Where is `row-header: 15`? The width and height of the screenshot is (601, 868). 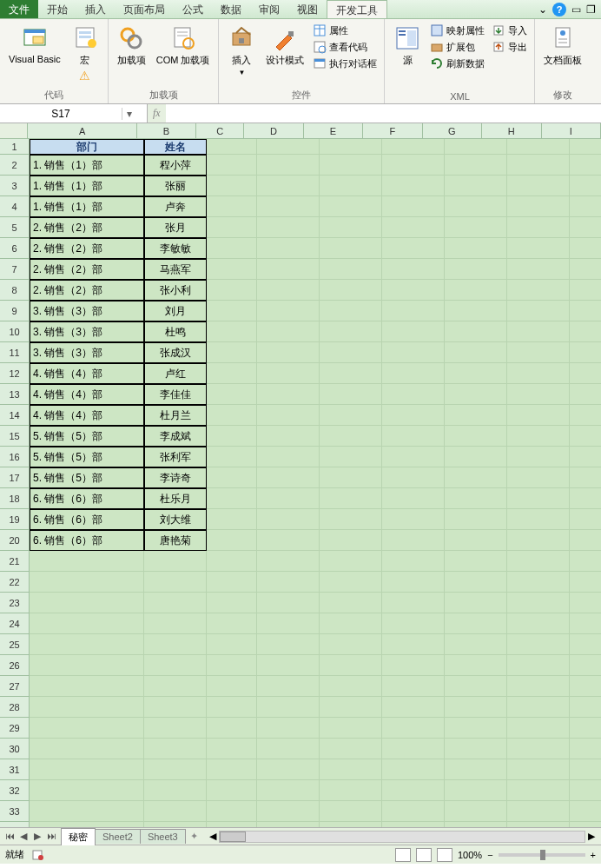 row-header: 15 is located at coordinates (15, 436).